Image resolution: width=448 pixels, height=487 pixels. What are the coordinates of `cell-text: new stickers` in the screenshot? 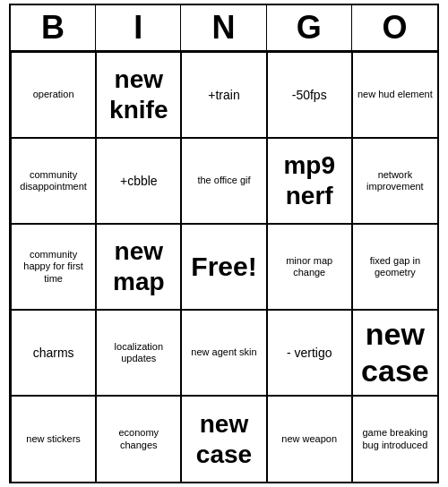 It's located at (54, 439).